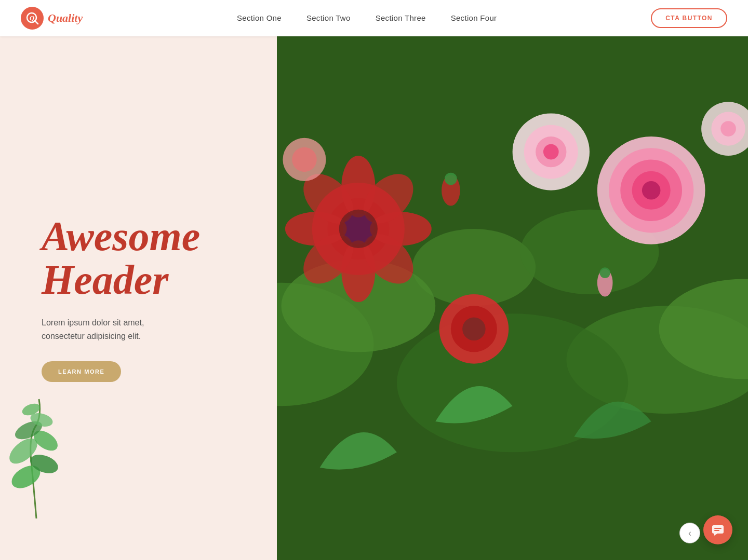 This screenshot has height=560, width=748. What do you see at coordinates (32, 18) in the screenshot?
I see `logo-icon: Q` at bounding box center [32, 18].